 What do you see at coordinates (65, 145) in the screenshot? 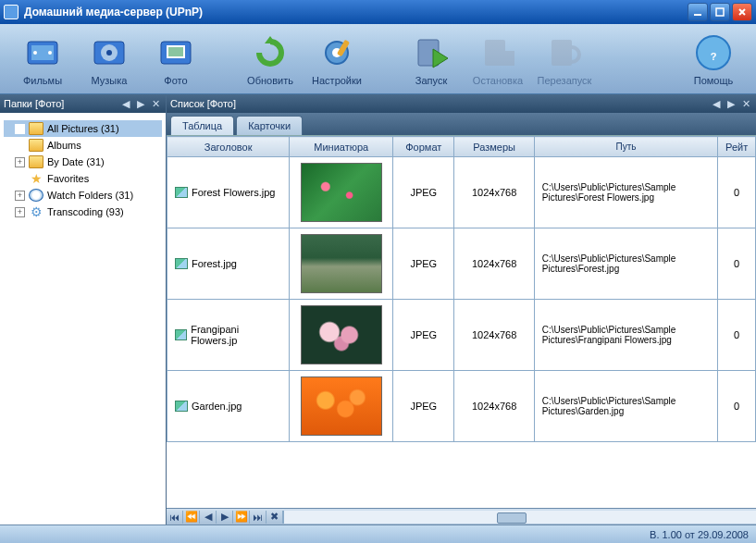
I see `tree-item-label: Albums` at bounding box center [65, 145].